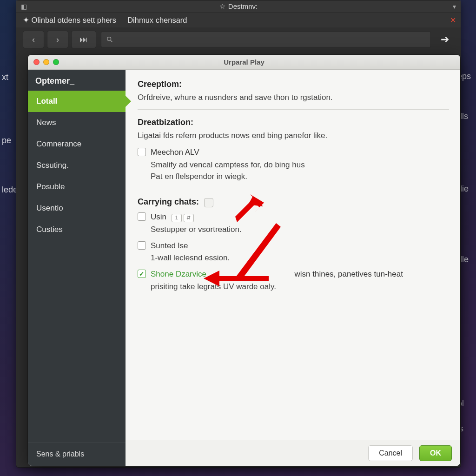 Image resolution: width=476 pixels, height=476 pixels. I want to click on sidebar-item-posuble: Posuble, so click(77, 187).